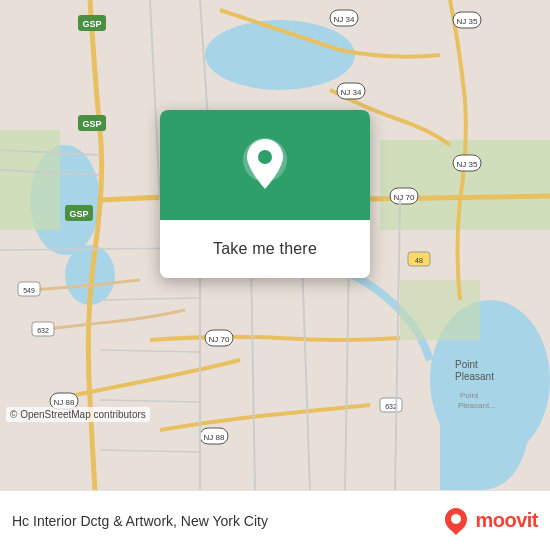  Describe the element at coordinates (275, 520) in the screenshot. I see `bottom-bar: Hc Interior Dctg & Artwork, New York Cit…` at that location.